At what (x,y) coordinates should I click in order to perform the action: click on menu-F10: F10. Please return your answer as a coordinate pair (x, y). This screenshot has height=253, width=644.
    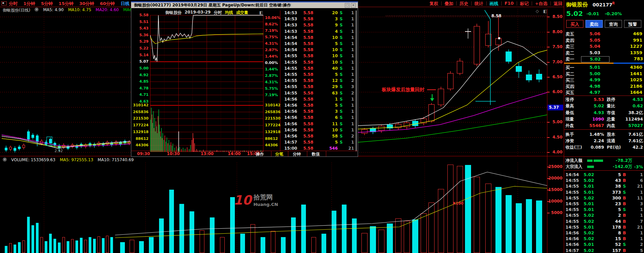
    Looking at the image, I should click on (509, 4).